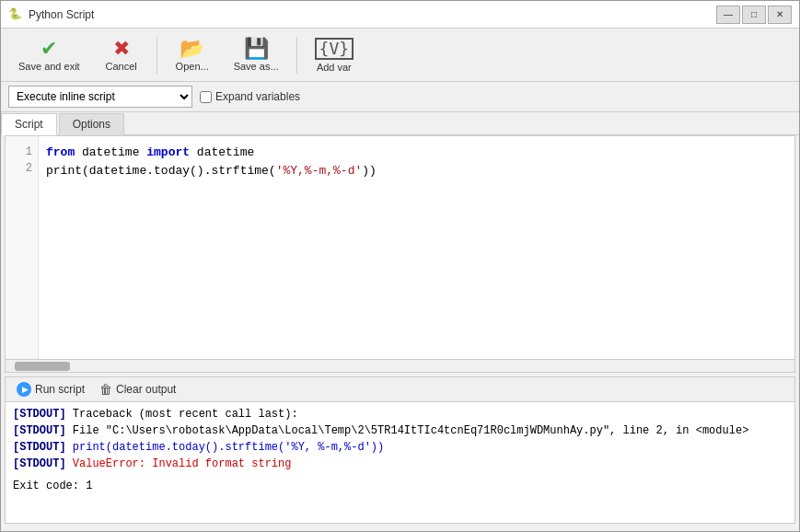  What do you see at coordinates (250, 97) in the screenshot?
I see `expand-variables-label: Expand variables` at bounding box center [250, 97].